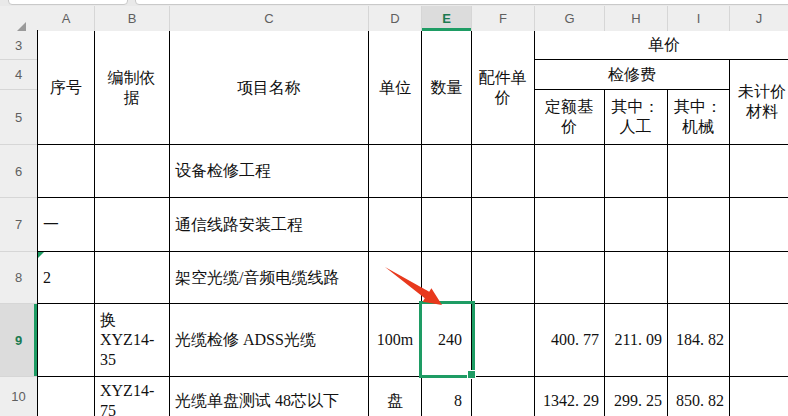 The height and width of the screenshot is (416, 788). Describe the element at coordinates (447, 396) in the screenshot. I see `cell-E10: 8` at that location.